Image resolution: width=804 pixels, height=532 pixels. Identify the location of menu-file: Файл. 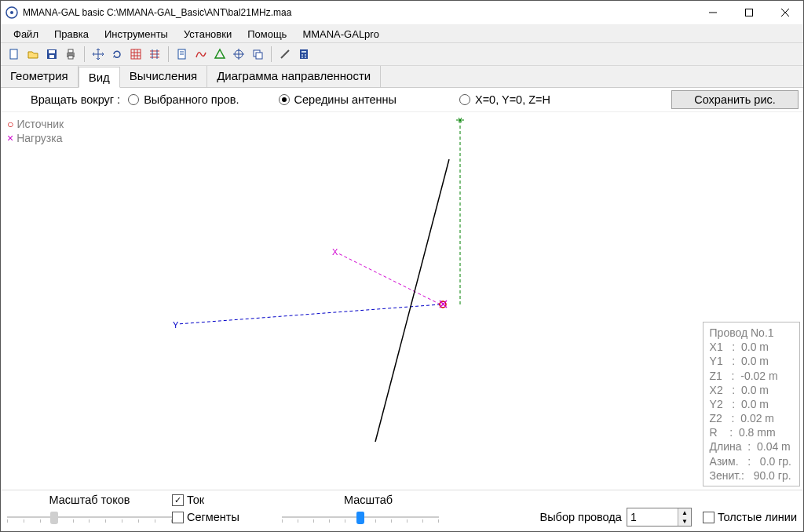
(26, 35).